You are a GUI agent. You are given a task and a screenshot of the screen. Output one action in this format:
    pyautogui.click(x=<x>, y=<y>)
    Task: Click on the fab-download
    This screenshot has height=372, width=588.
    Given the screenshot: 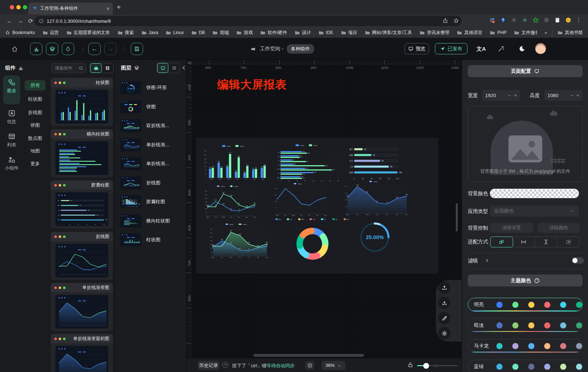 What is the action you would take?
    pyautogui.click(x=444, y=303)
    